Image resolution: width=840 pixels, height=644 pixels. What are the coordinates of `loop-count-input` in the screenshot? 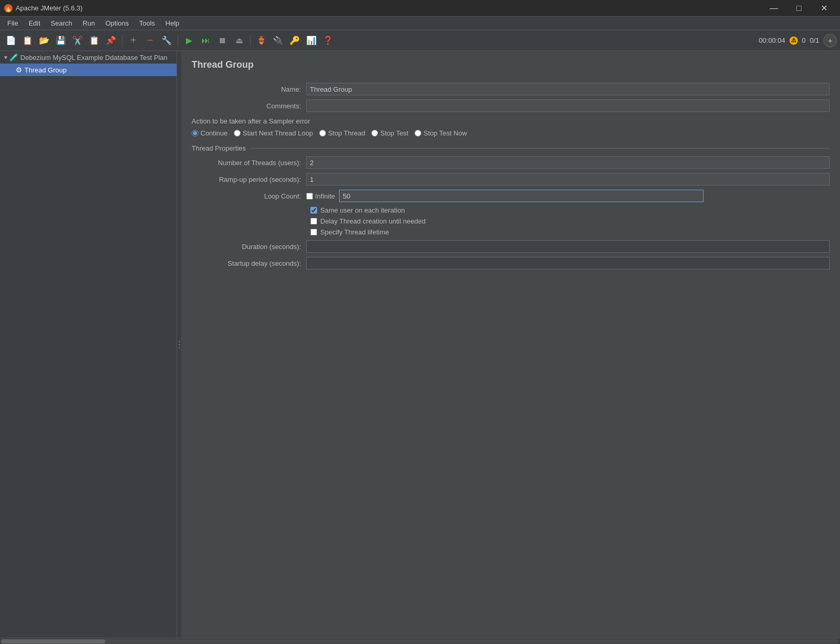 It's located at (521, 196).